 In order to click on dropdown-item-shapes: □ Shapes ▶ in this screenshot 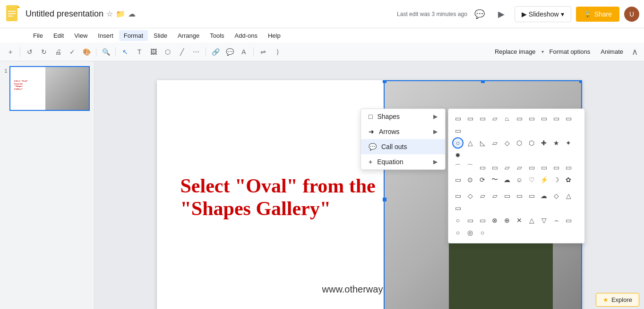, I will do `click(403, 117)`.